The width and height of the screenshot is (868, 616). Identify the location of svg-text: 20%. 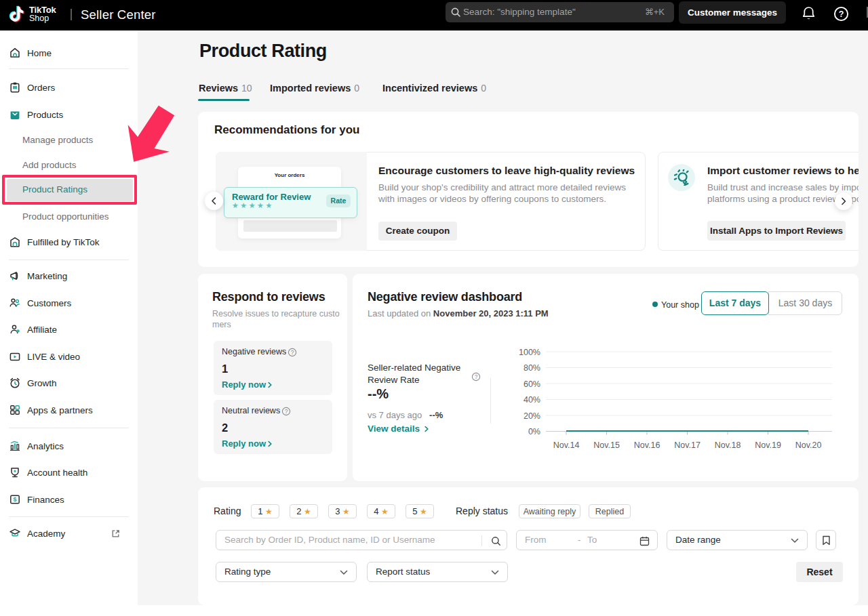
(532, 416).